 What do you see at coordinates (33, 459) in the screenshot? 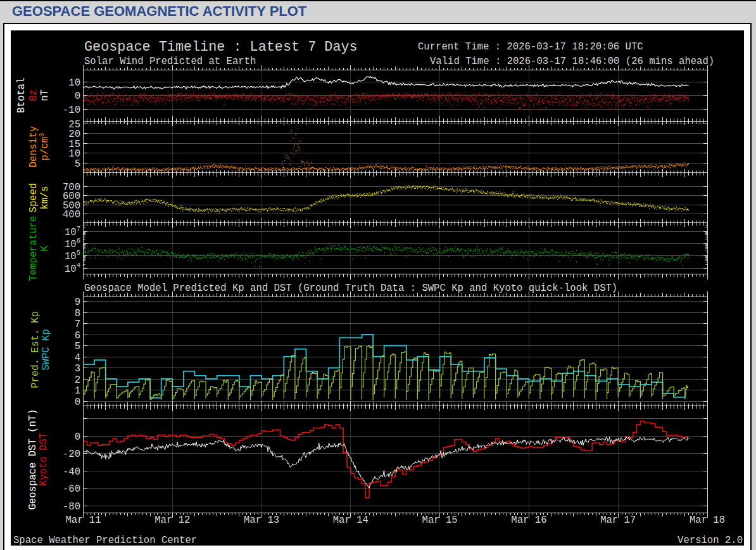
I see `svg-text: Geospace DST (nT)` at bounding box center [33, 459].